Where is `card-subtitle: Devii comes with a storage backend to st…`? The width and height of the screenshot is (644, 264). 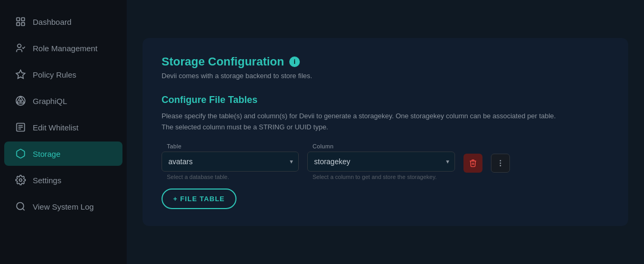 card-subtitle: Devii comes with a storage backend to st… is located at coordinates (385, 76).